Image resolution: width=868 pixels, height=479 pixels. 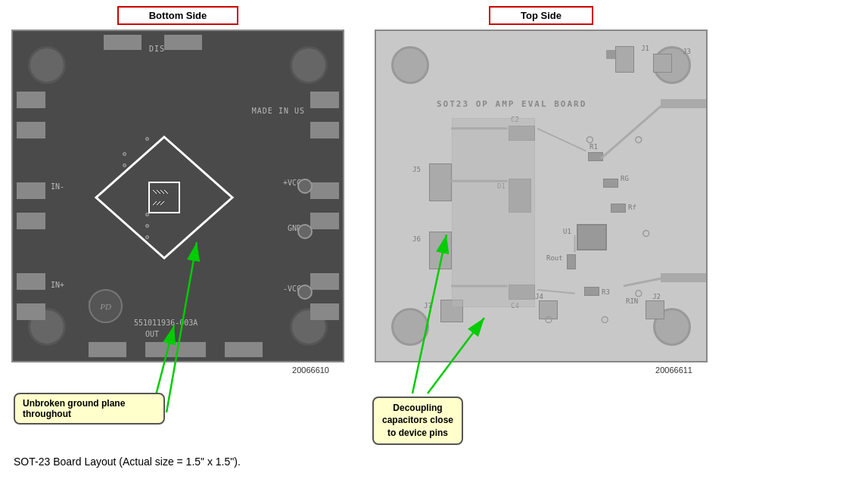 What do you see at coordinates (106, 306) in the screenshot?
I see `rd-circle: PD` at bounding box center [106, 306].